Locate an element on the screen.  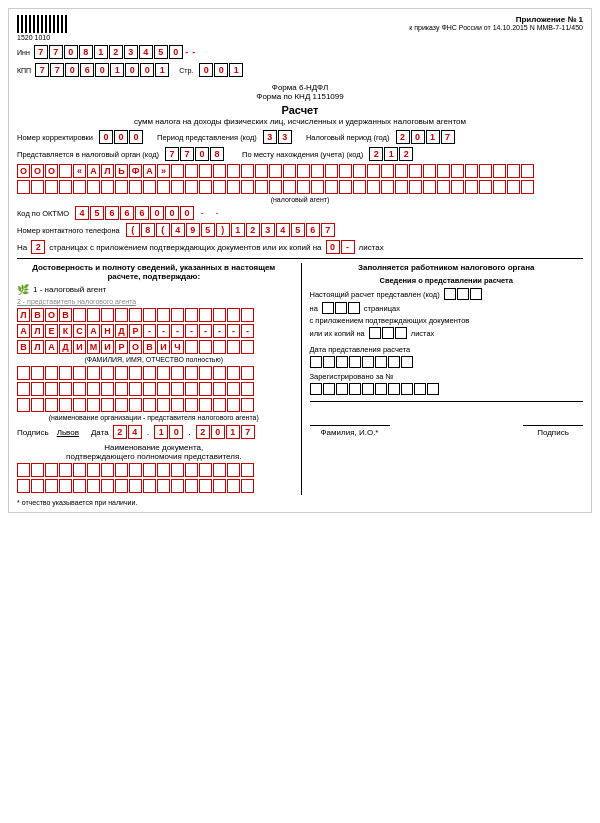
sign-name: Львов is located at coordinates (68, 432).